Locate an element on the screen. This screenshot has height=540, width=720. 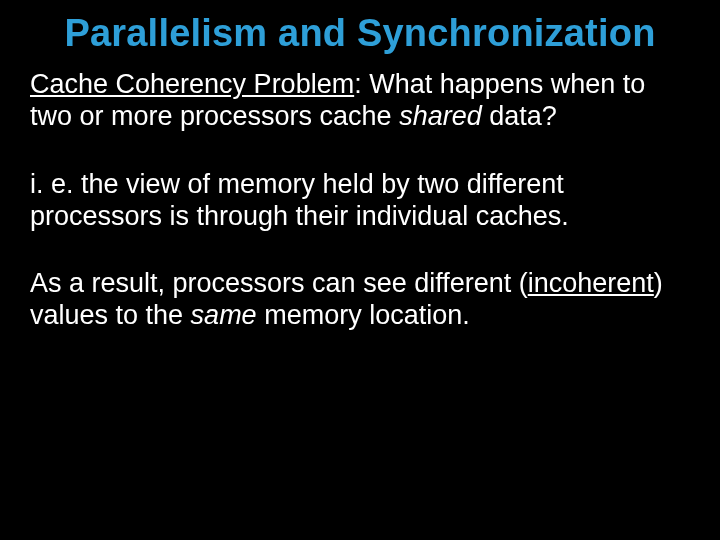
text: memory location. is located at coordinates (364, 315).